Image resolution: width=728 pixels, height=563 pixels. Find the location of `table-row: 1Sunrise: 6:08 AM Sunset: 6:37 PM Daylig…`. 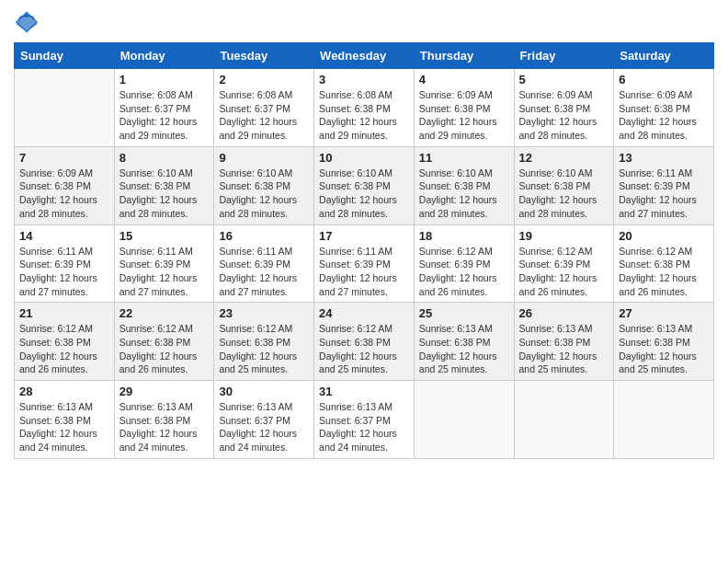

table-row: 1Sunrise: 6:08 AM Sunset: 6:37 PM Daylig… is located at coordinates (164, 109).